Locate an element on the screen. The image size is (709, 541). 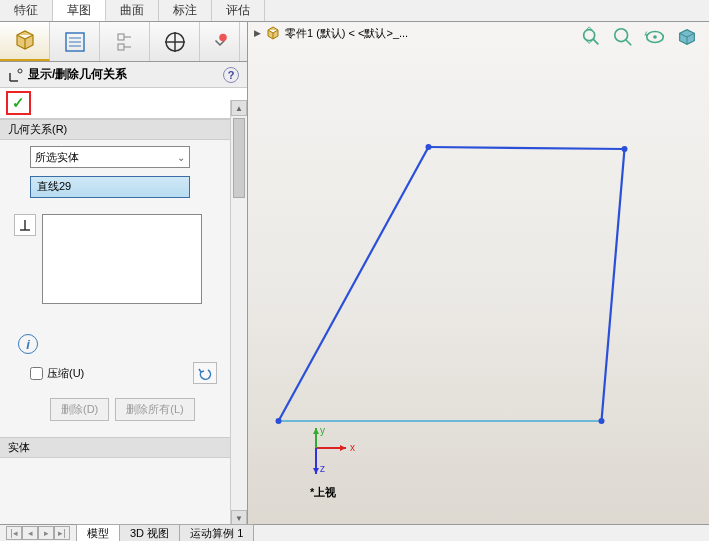
property-title: 显示/删除几何关系 is located at coordinates (78, 74).